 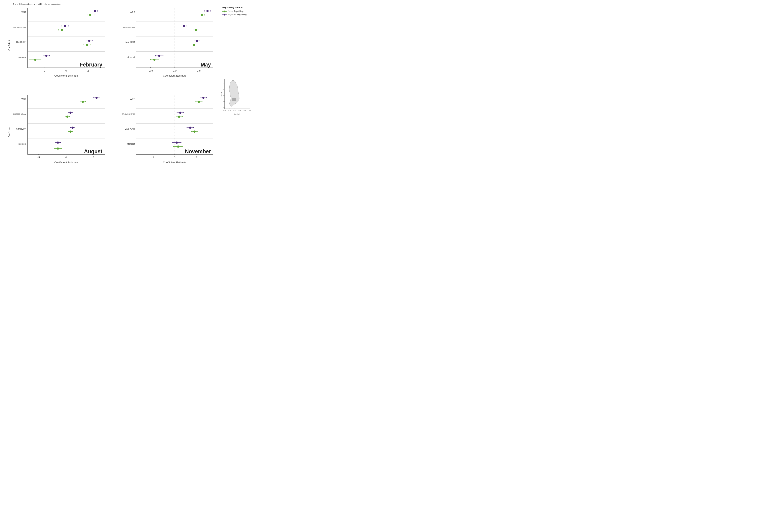 What do you see at coordinates (221, 94) in the screenshot?
I see `map-lat-label: Latitude` at bounding box center [221, 94].